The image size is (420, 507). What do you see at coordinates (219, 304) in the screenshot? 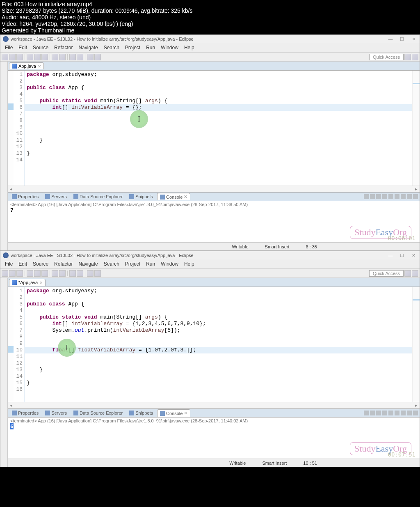
I see `code-line: public class App {` at bounding box center [219, 304].